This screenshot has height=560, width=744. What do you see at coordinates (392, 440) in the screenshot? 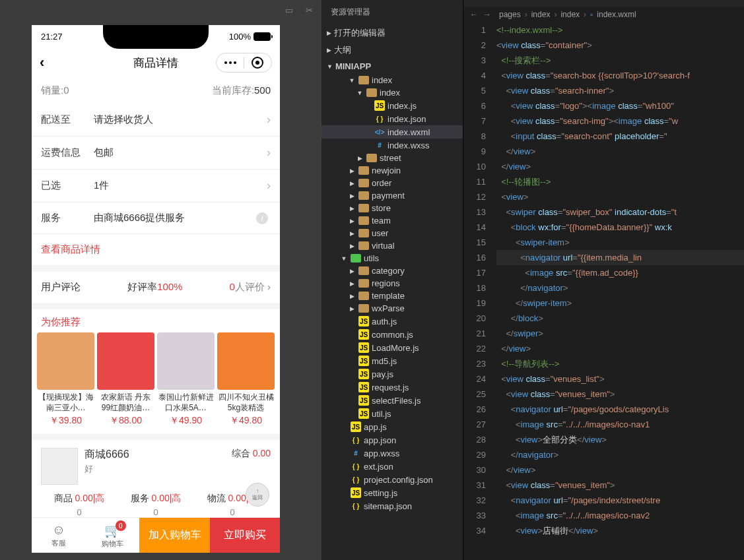
I see `tree-item: { }app.json` at bounding box center [392, 440].